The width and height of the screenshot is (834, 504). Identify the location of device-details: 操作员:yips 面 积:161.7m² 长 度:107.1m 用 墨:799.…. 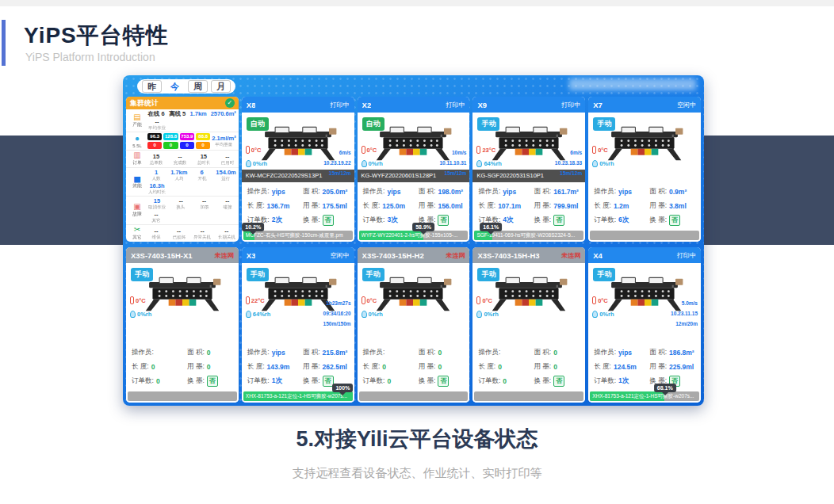
(530, 206).